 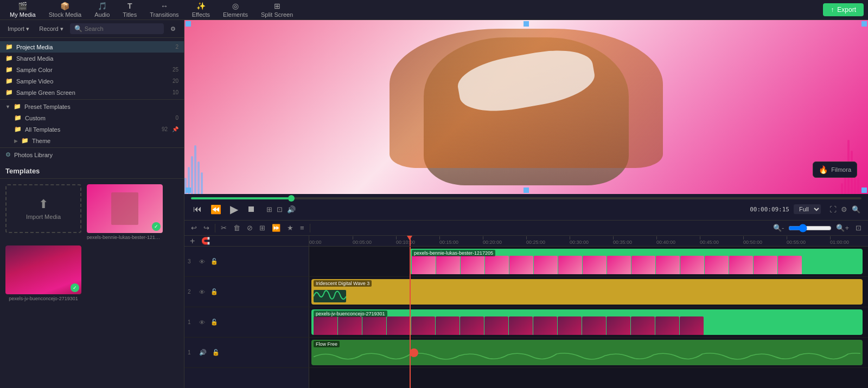 What do you see at coordinates (43, 209) in the screenshot?
I see `import-media-placeholder: ⬆ Import Media` at bounding box center [43, 209].